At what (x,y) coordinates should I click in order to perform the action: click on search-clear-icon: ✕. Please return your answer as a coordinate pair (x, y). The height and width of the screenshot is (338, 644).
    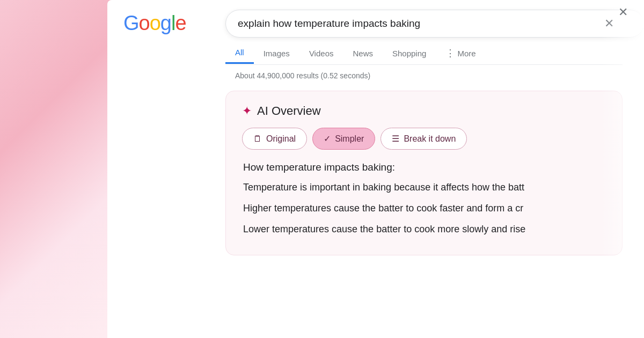
    Looking at the image, I should click on (609, 24).